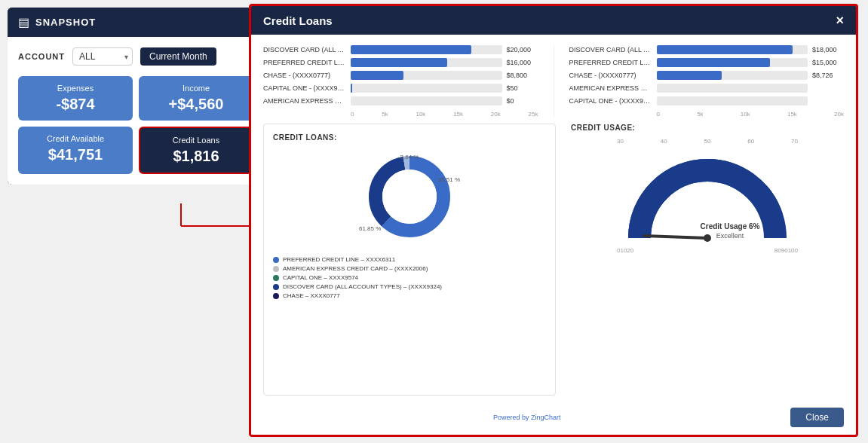 The image size is (868, 443). Describe the element at coordinates (409, 197) in the screenshot. I see `donut-wrapper: 2.64 % 35.51 % 61.85 %` at that location.